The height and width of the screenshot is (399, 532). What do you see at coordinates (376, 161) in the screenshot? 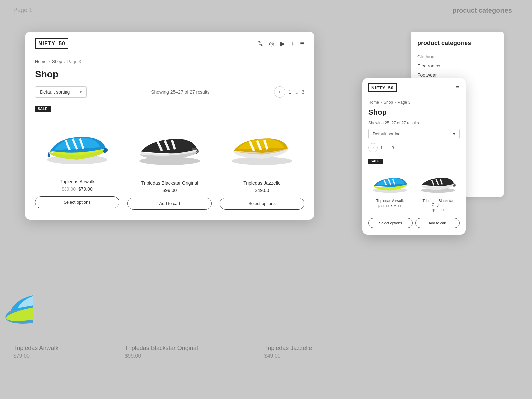
I see `mobile-sale-badge: SALE!` at bounding box center [376, 161].